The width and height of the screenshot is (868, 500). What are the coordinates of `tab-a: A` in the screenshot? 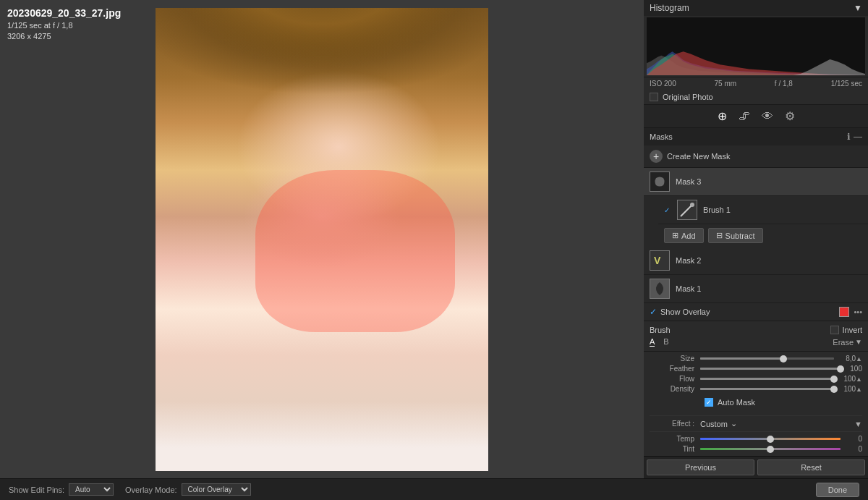 It's located at (652, 342).